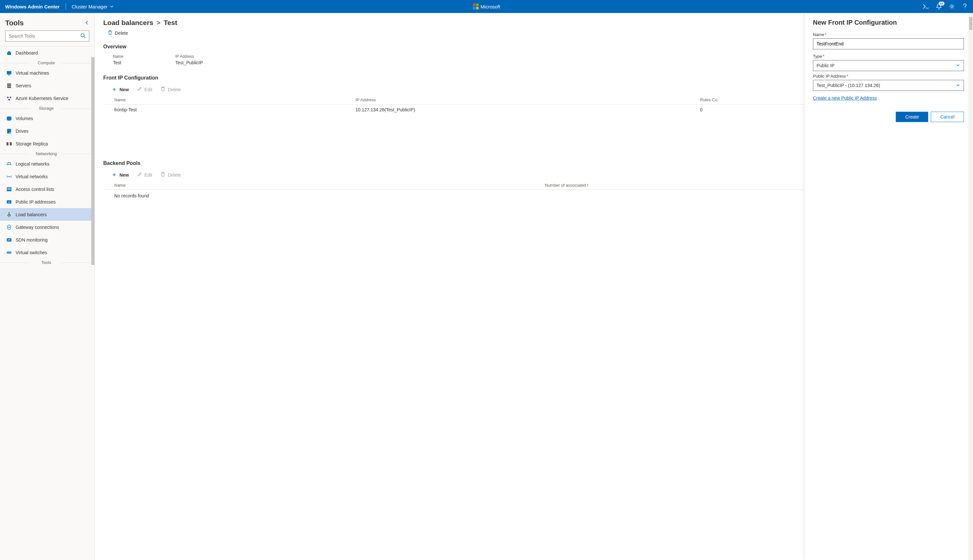 The width and height of the screenshot is (973, 560). Describe the element at coordinates (46, 118) in the screenshot. I see `sidebar-item-volumes: Volumes` at that location.